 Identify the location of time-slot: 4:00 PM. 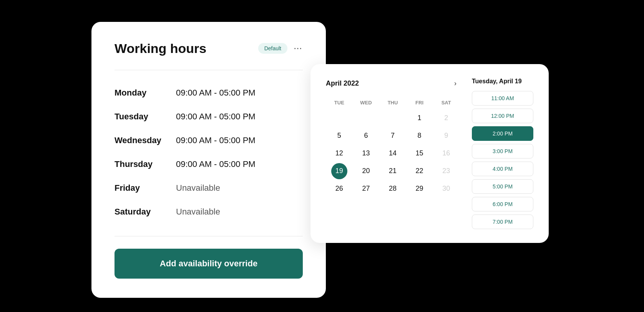
(503, 169).